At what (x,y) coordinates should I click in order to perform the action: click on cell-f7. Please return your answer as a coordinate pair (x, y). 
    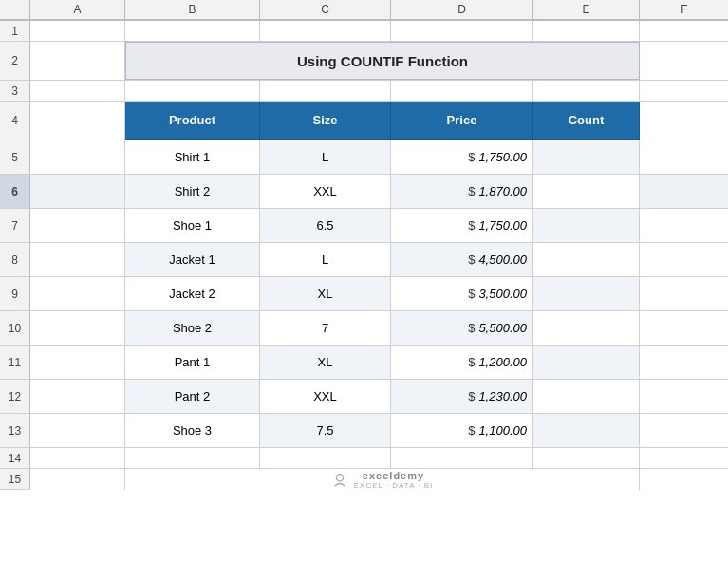
    Looking at the image, I should click on (683, 226).